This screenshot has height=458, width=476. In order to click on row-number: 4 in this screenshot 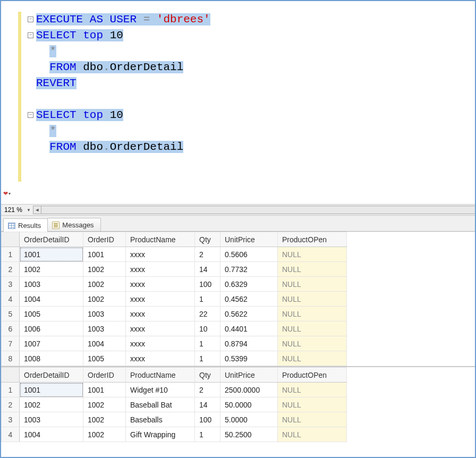, I will do `click(11, 299)`.